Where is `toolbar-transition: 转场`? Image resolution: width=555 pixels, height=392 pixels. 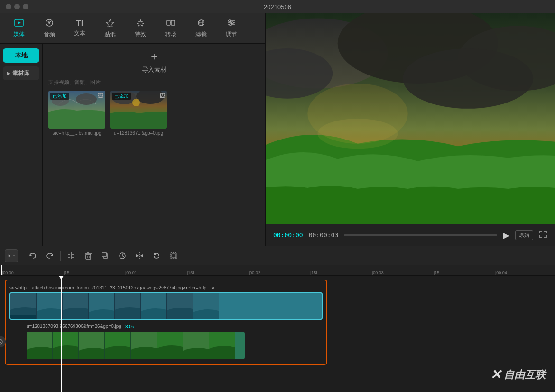
toolbar-transition: 转场 is located at coordinates (171, 28).